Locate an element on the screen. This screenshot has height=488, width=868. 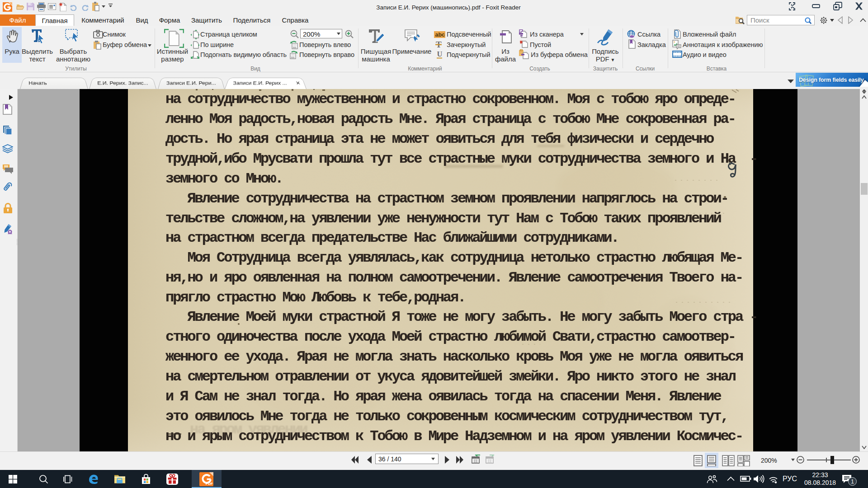
svg-text: abc is located at coordinates (440, 35).